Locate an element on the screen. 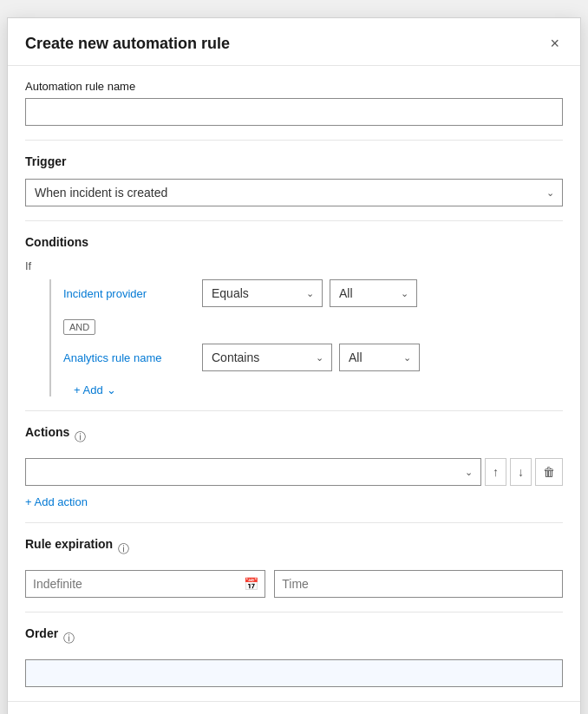 This screenshot has width=588, height=714. condition-operator-1-wrapper: Equals Does not equal Contains ⌄ is located at coordinates (262, 293).